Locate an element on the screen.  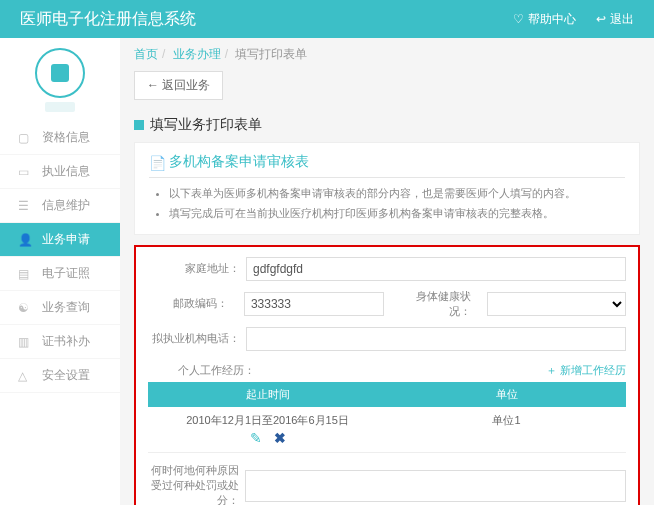
col-period: 起止时间 is located at coordinates (268, 394).